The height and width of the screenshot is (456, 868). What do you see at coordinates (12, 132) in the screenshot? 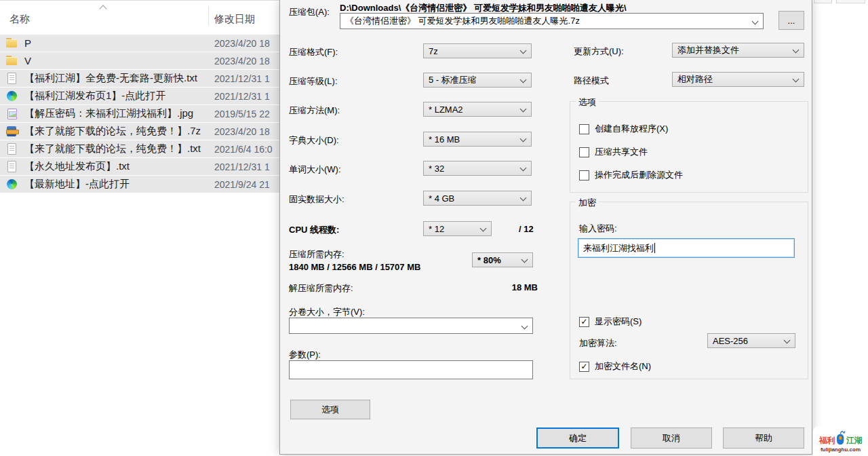
I see `7z-file-icon` at bounding box center [12, 132].